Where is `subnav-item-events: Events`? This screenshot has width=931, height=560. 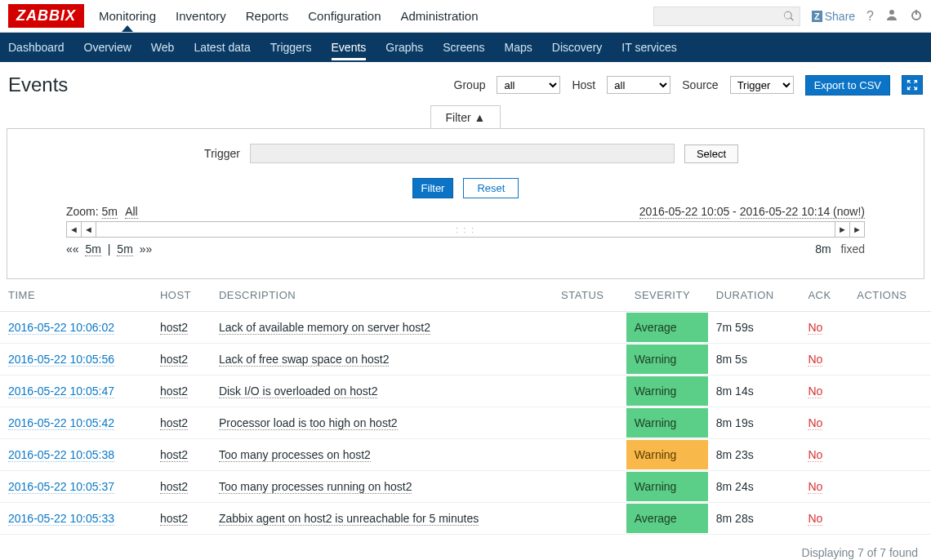
subnav-item-events: Events is located at coordinates (350, 47).